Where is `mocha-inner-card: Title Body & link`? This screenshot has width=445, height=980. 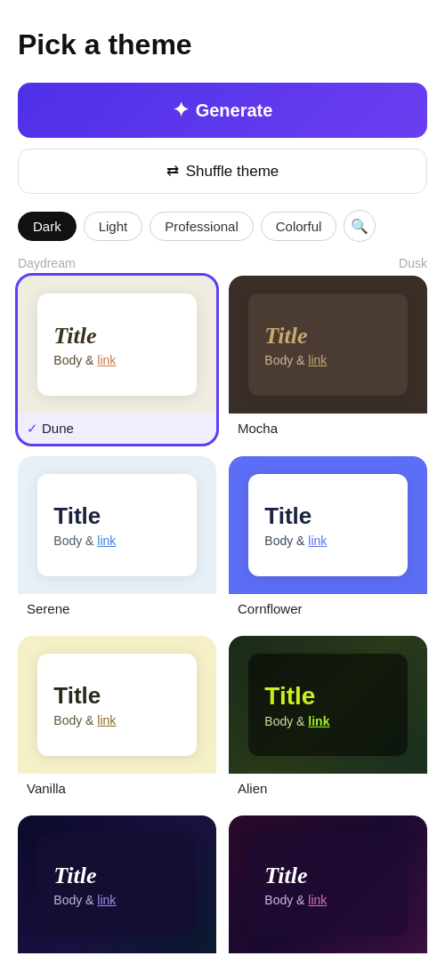
mocha-inner-card: Title Body & link is located at coordinates (328, 345).